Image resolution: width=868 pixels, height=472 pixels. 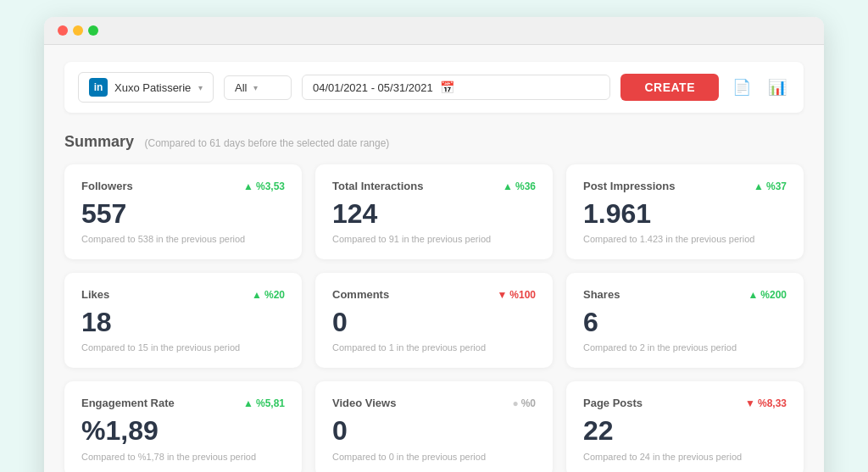 I want to click on card-title: Comments, so click(x=361, y=295).